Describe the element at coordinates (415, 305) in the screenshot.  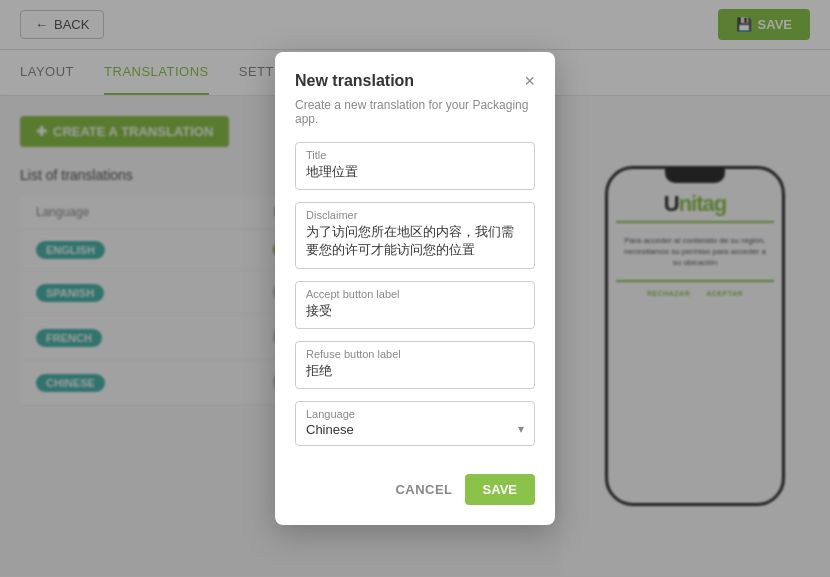
I see `accept-field: Accept button label 接受` at that location.